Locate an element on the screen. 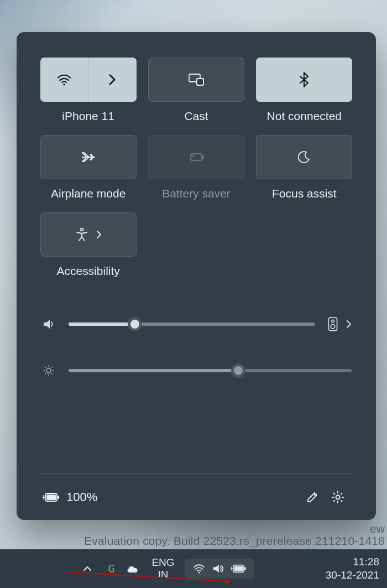  wifi-expand is located at coordinates (113, 80).